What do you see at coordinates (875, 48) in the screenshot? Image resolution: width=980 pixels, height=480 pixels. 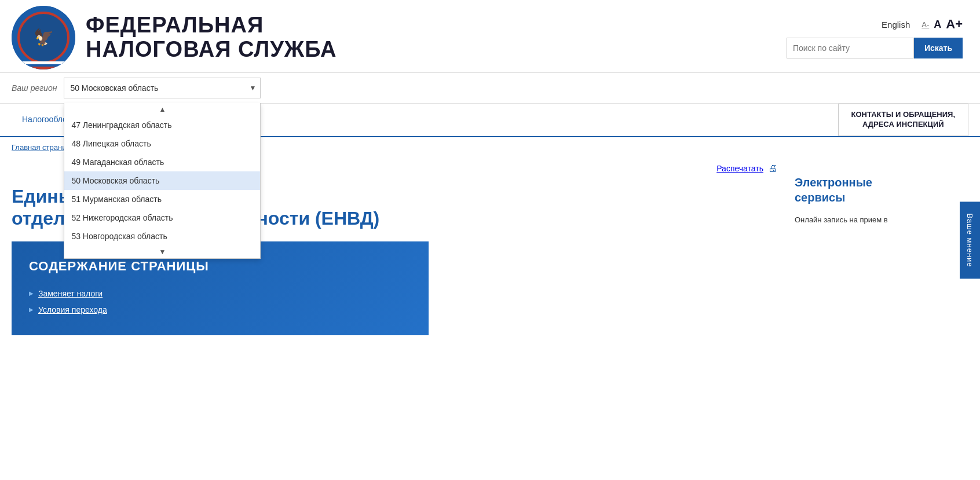 I see `search-bar: Искать` at bounding box center [875, 48].